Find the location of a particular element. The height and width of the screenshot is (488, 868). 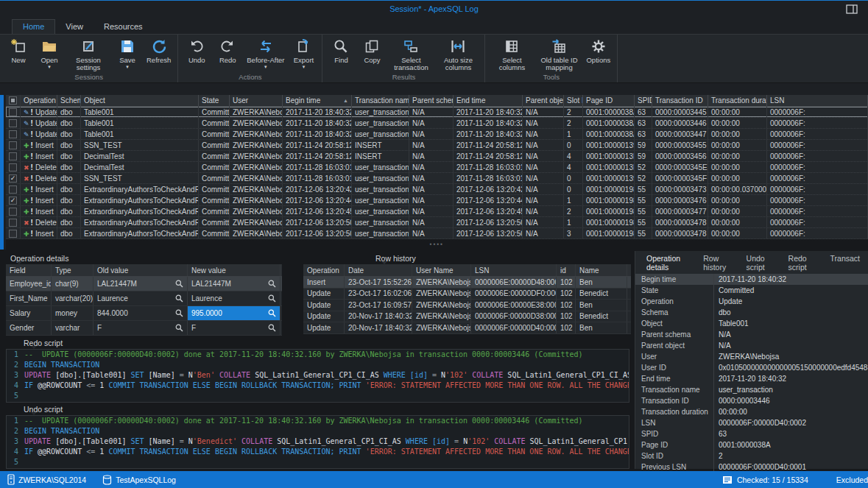

column-header-id: id is located at coordinates (566, 270).